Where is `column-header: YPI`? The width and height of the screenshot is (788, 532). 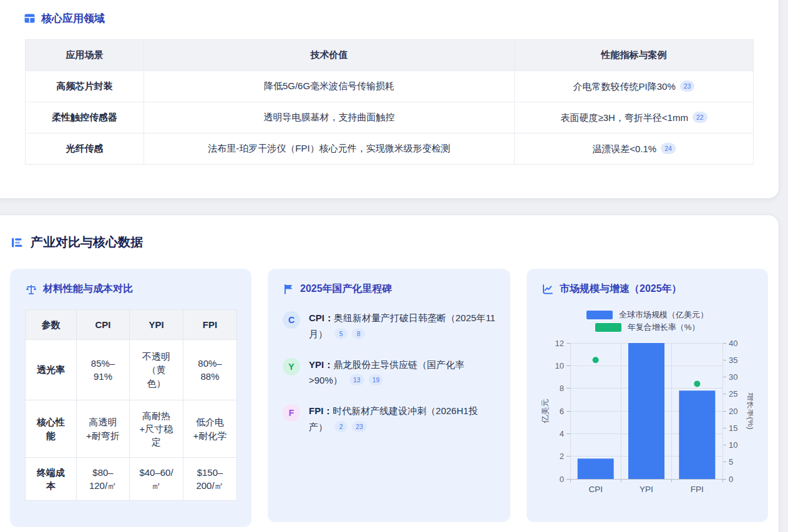
column-header: YPI is located at coordinates (157, 325).